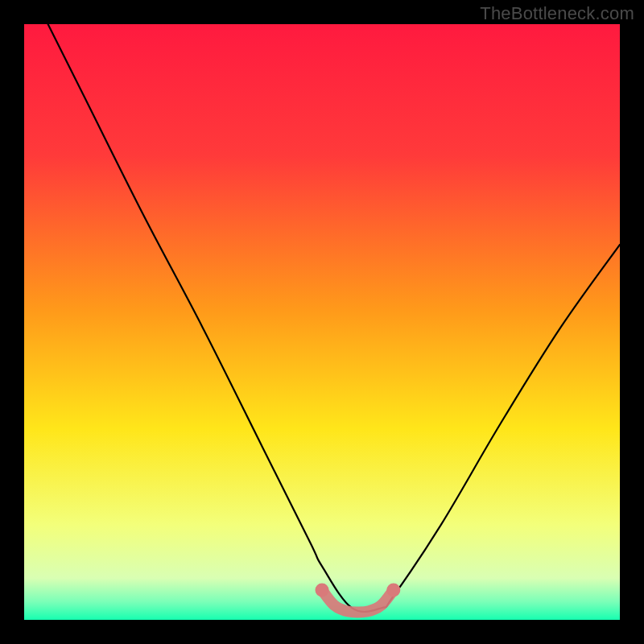 The image size is (644, 644). Describe the element at coordinates (357, 601) in the screenshot. I see `sweet-spot-band` at that location.